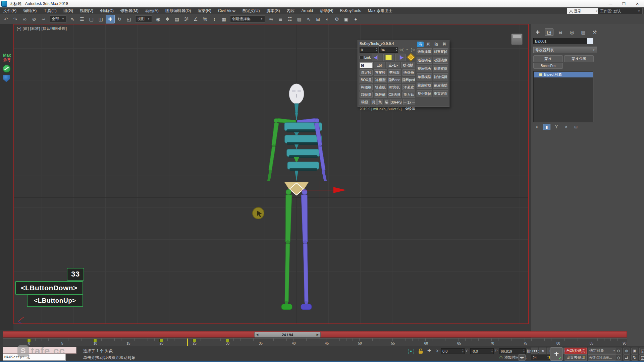 The height and width of the screenshot is (362, 644). Describe the element at coordinates (421, 352) in the screenshot. I see `selection-lock-icon` at that location.